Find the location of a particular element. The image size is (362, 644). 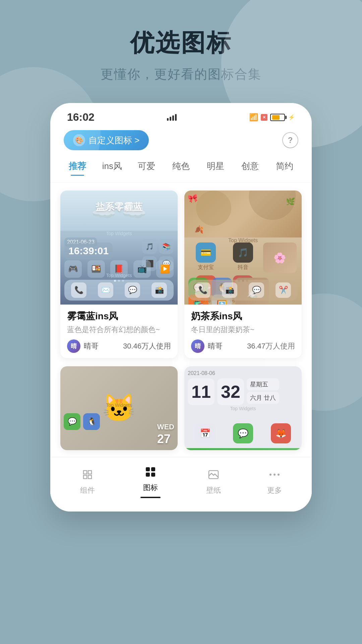

sticker3: 🍂 is located at coordinates (199, 230).